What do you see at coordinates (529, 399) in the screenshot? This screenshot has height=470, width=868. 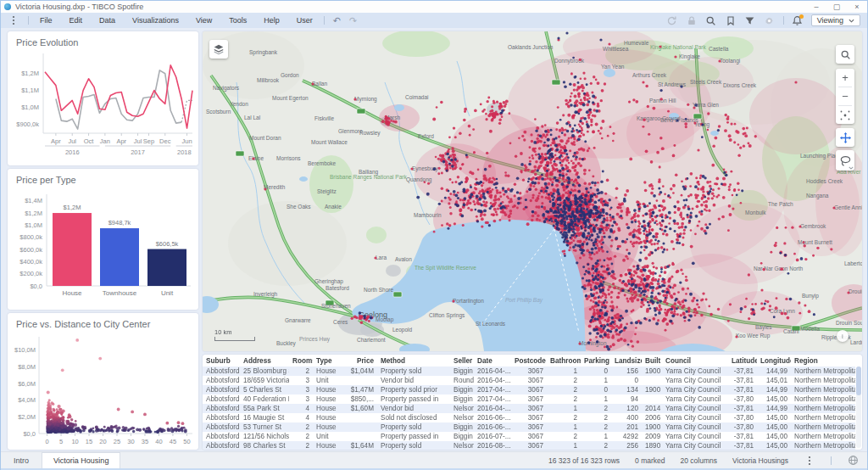 I see `table-row: Abbotsford40 Federation La3House$850,...…` at bounding box center [529, 399].